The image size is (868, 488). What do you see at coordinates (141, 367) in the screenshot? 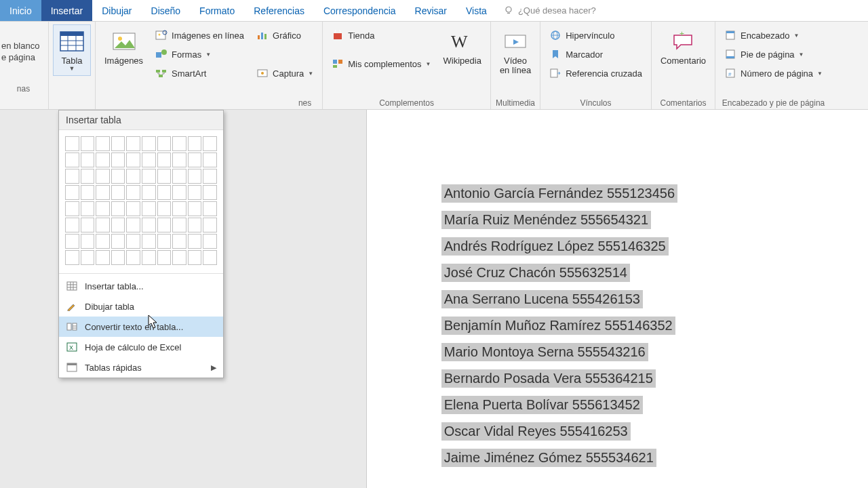
I see `quick-tables-item: Tablas rápidas ▶` at bounding box center [141, 367].